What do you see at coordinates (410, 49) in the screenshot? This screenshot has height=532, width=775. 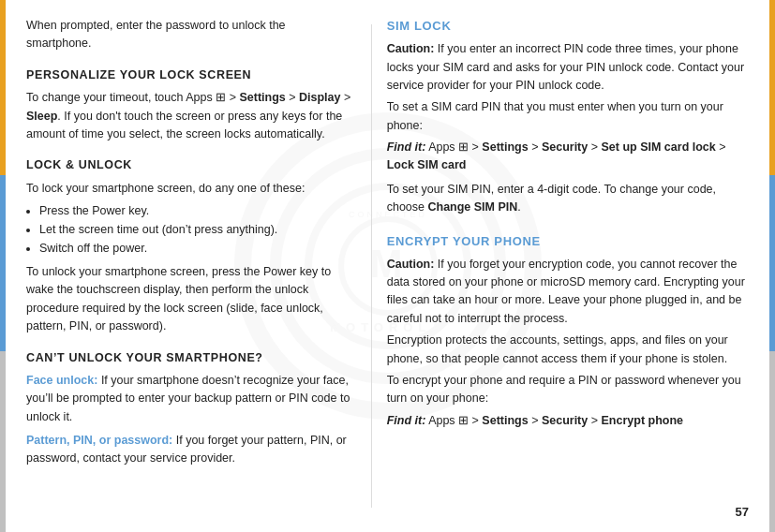 I see `sim-caution-label: Caution:` at bounding box center [410, 49].